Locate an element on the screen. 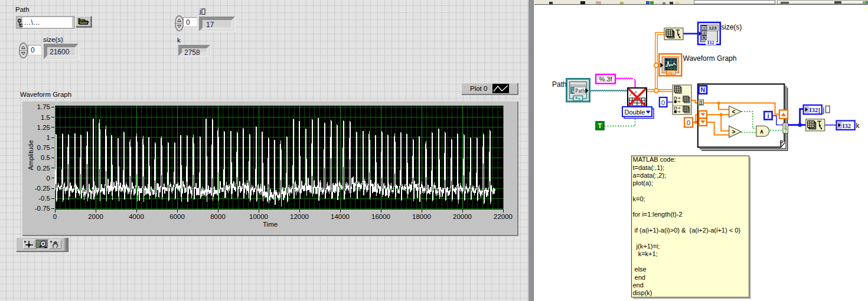 Image resolution: width=868 pixels, height=301 pixels. svg-text: plot(a); is located at coordinates (643, 183).